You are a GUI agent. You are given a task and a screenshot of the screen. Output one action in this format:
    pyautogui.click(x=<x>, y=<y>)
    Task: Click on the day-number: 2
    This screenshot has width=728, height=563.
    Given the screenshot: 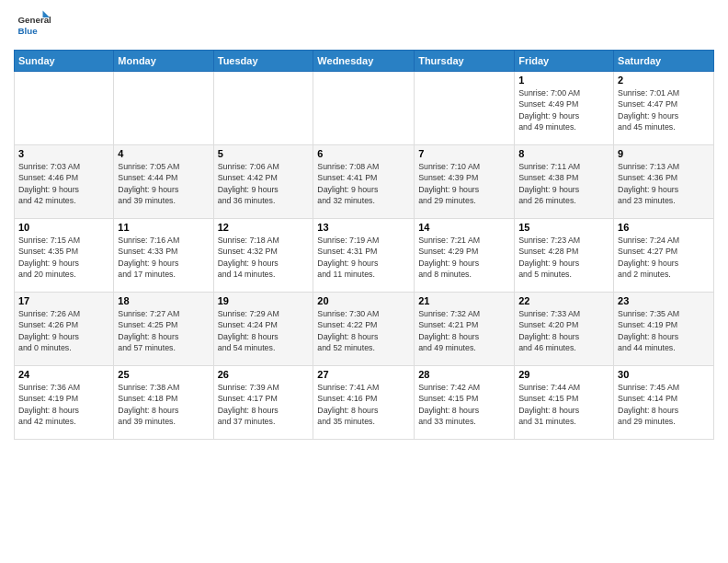 What is the action you would take?
    pyautogui.click(x=664, y=80)
    